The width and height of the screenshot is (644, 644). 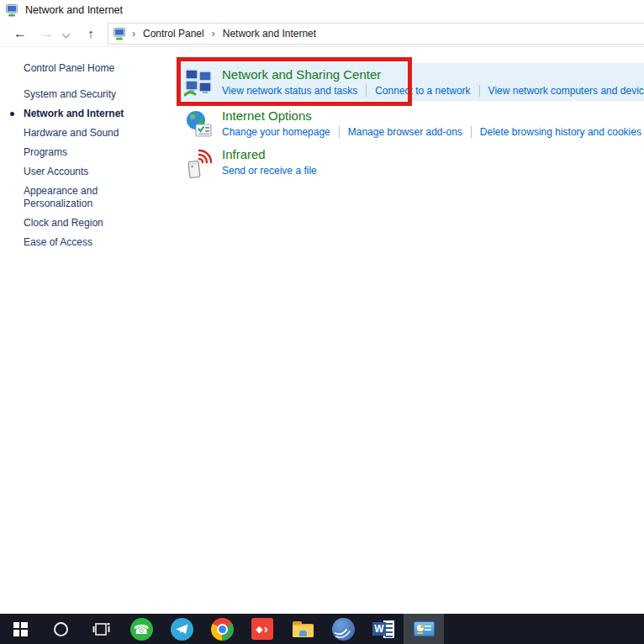 What do you see at coordinates (383, 629) in the screenshot?
I see `word-button: W` at bounding box center [383, 629].